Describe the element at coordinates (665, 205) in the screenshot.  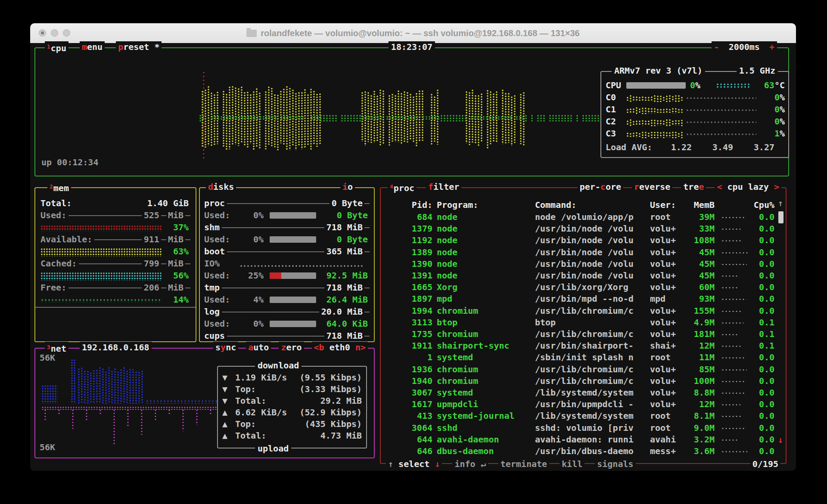
I see `column-header: User:` at that location.